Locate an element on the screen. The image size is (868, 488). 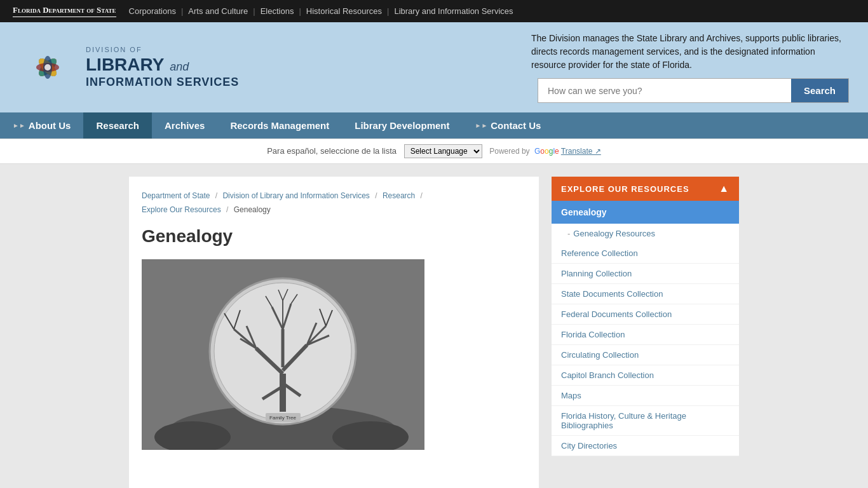
nav-records-label: Records Management is located at coordinates (280, 126).